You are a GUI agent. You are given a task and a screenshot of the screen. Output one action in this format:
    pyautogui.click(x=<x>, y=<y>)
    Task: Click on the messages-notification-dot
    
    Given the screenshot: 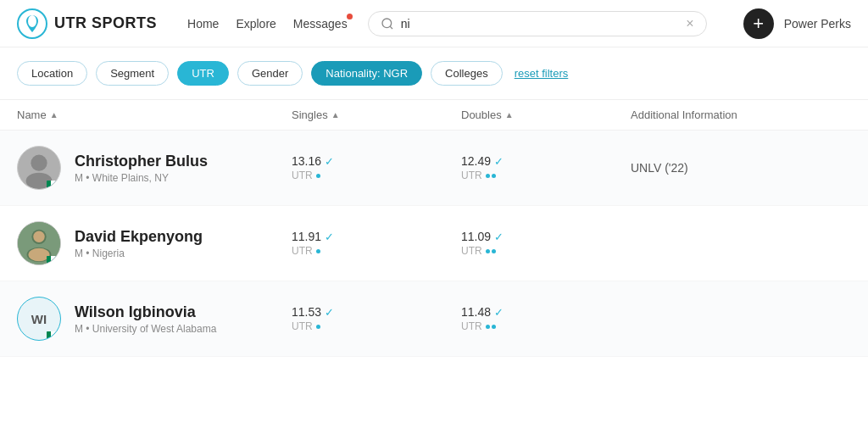 What is the action you would take?
    pyautogui.click(x=349, y=17)
    